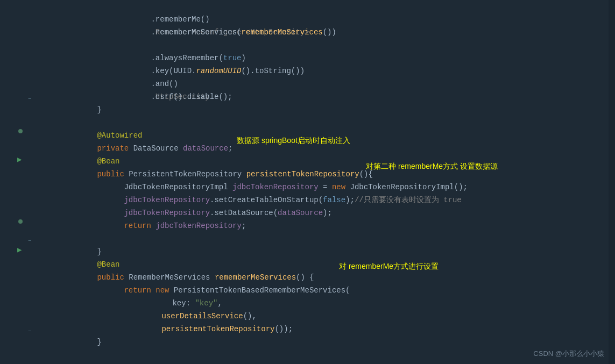 This screenshot has width=615, height=364. I want to click on code-line: return new PersistentTokenBasedRememberM…, so click(323, 277).